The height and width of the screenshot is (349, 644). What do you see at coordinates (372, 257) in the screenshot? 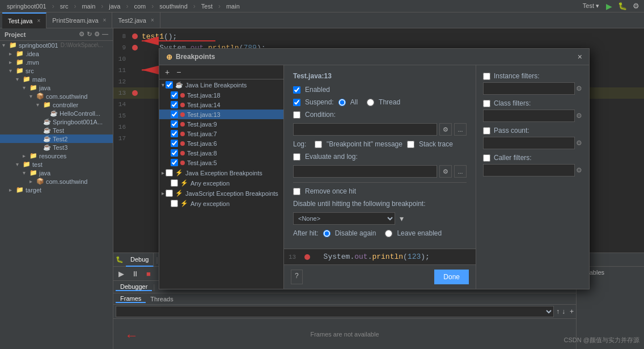
I see `preview-code-text: System.out.println(123);` at bounding box center [372, 257].